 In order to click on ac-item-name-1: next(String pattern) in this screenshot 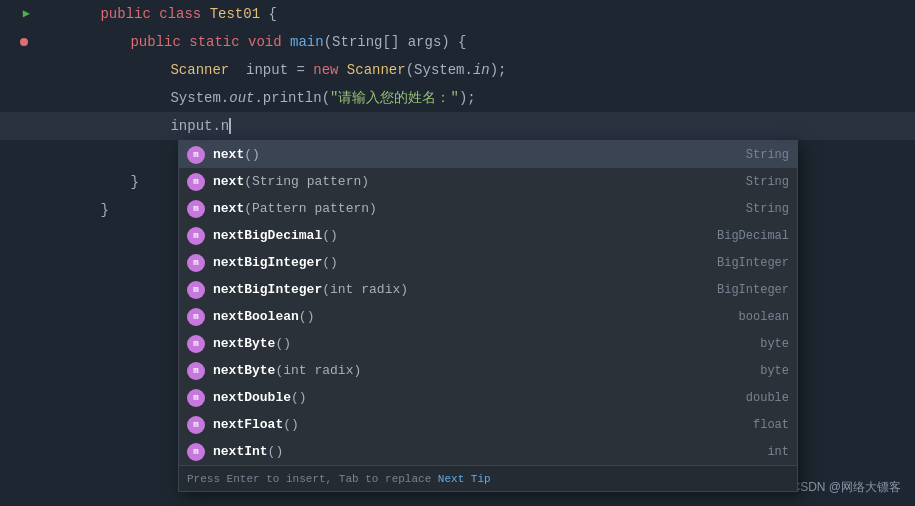, I will do `click(461, 182)`.